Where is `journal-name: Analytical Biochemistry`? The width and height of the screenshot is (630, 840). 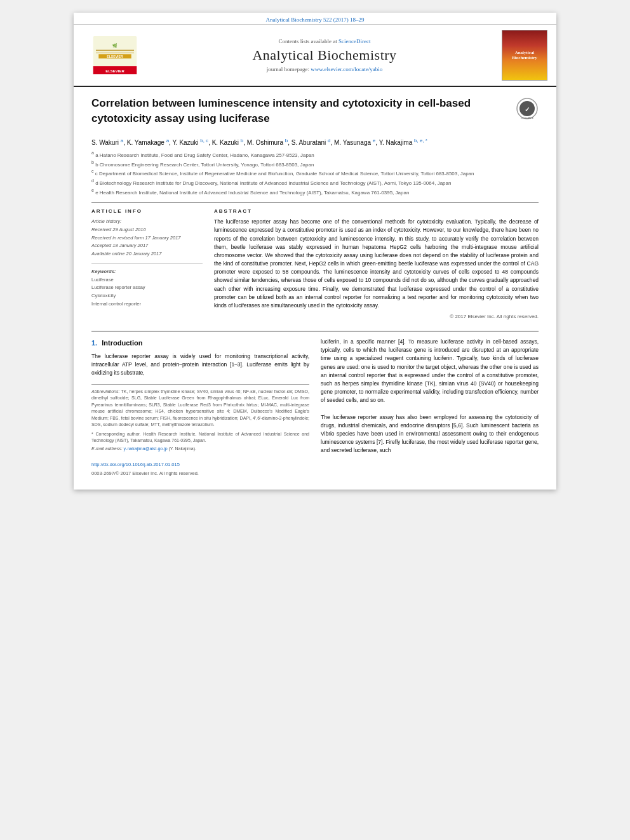 journal-name: Analytical Biochemistry is located at coordinates (325, 55).